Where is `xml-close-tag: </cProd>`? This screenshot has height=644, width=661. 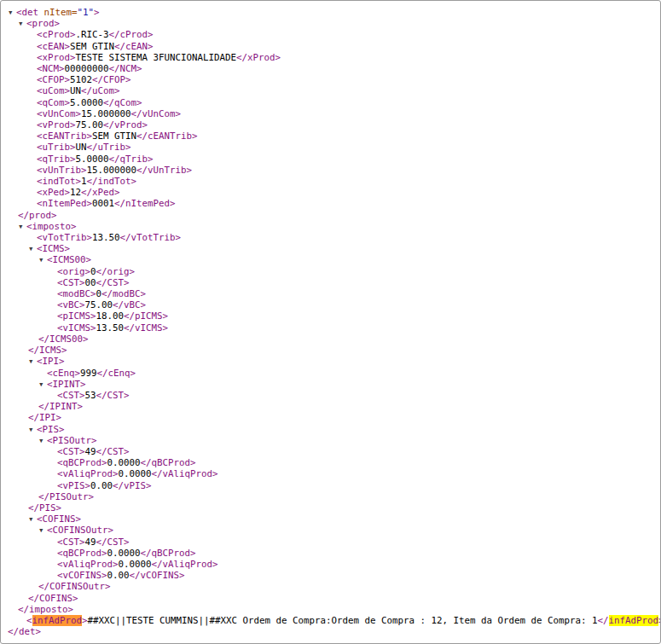 xml-close-tag: </cProd> is located at coordinates (131, 34).